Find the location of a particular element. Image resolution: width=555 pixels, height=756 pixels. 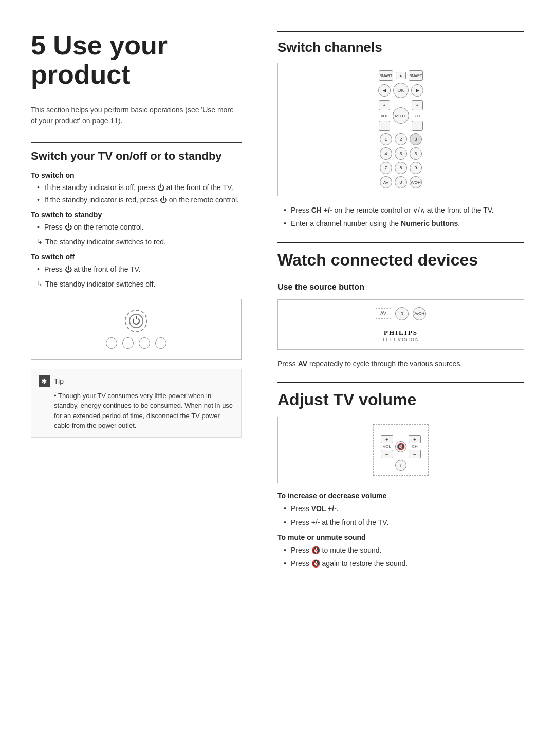

tip-star-icon: ✱ is located at coordinates (44, 381).